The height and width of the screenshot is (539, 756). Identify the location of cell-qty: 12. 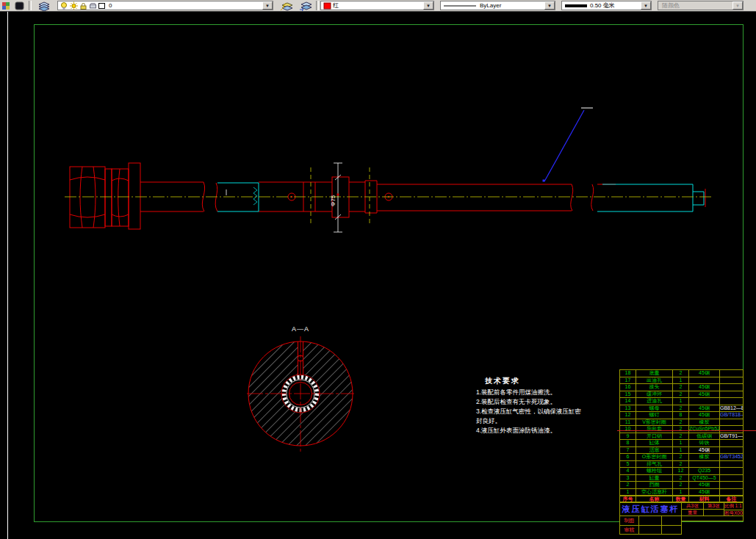
(681, 471).